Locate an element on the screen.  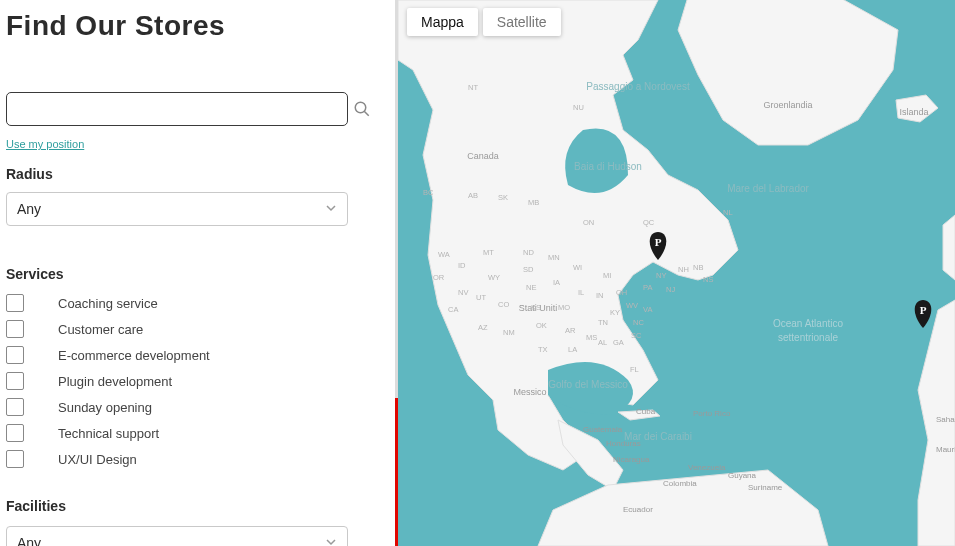
svg-text: ND is located at coordinates (528, 252).